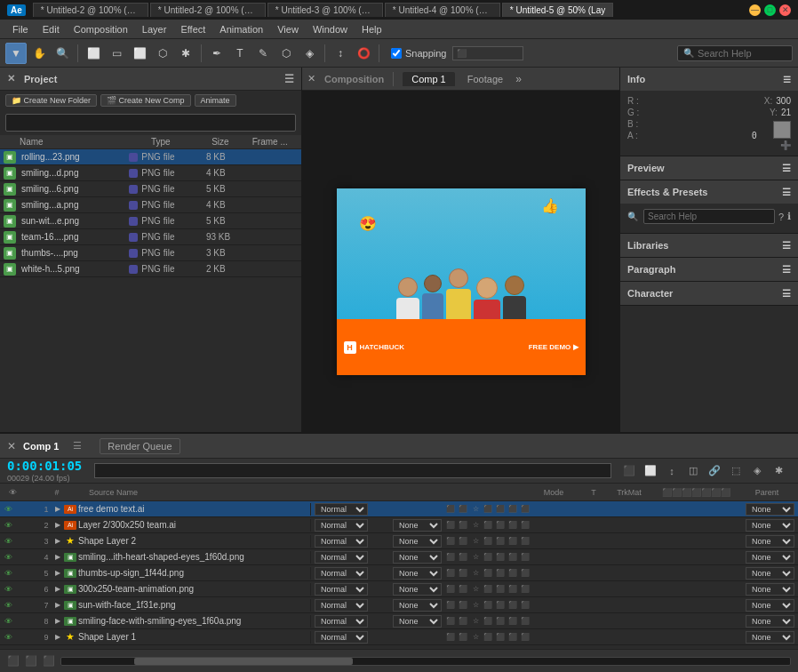 Image resolution: width=798 pixels, height=672 pixels. I want to click on libraries-header: Libraries ☰, so click(709, 245).